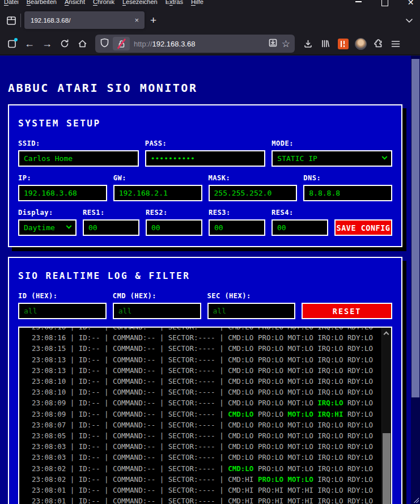 This screenshot has height=504, width=420. What do you see at coordinates (325, 44) in the screenshot?
I see `library-icon` at bounding box center [325, 44].